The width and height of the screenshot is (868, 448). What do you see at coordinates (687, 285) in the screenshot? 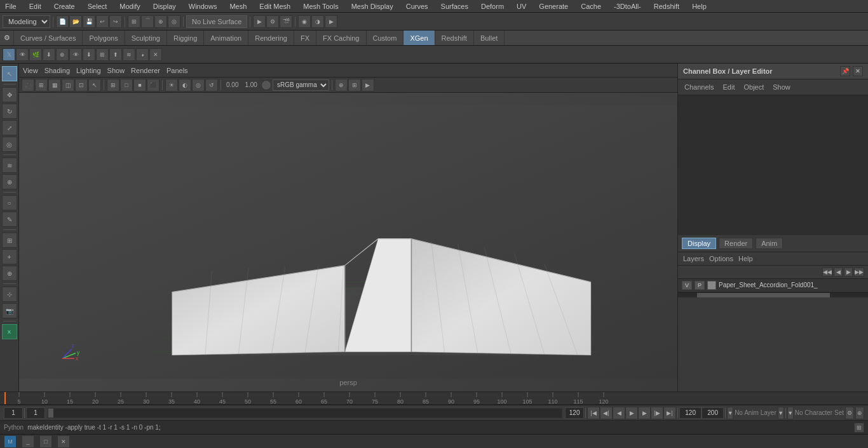
I see `layer-visibility-btn: V` at bounding box center [687, 285].